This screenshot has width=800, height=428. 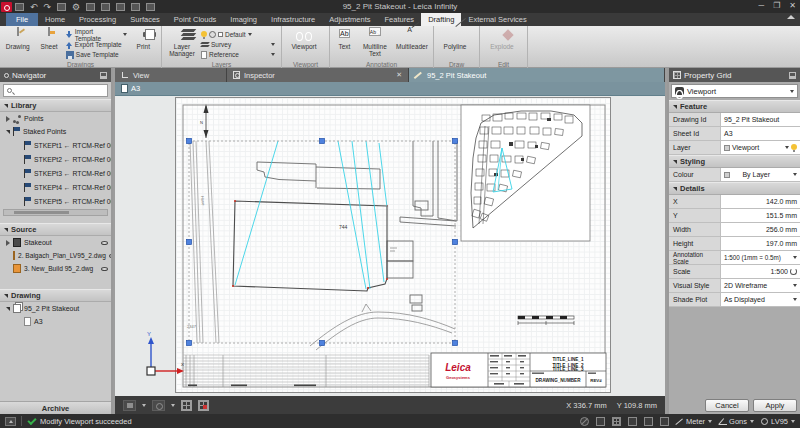 What do you see at coordinates (344, 39) in the screenshot?
I see `text-button: Text` at bounding box center [344, 39].